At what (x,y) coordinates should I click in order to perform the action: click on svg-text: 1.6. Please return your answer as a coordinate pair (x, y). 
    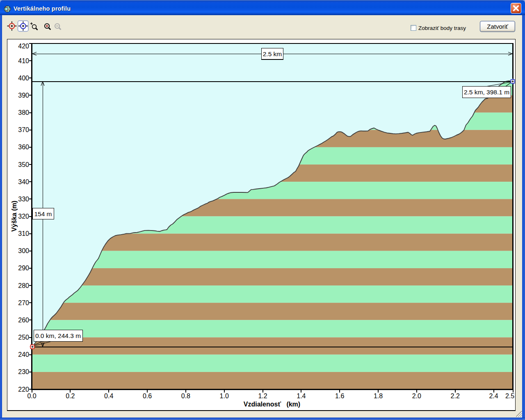
    Looking at the image, I should click on (340, 396).